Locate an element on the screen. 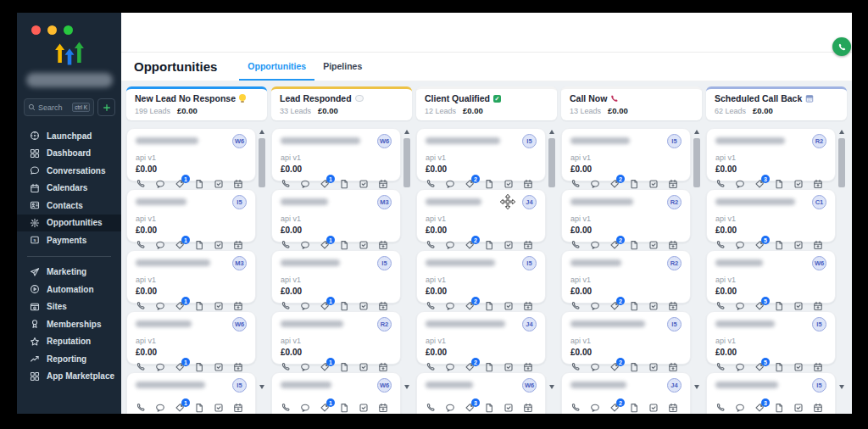 This screenshot has width=868, height=429. sidebar-item-automation: Automation is located at coordinates (70, 290).